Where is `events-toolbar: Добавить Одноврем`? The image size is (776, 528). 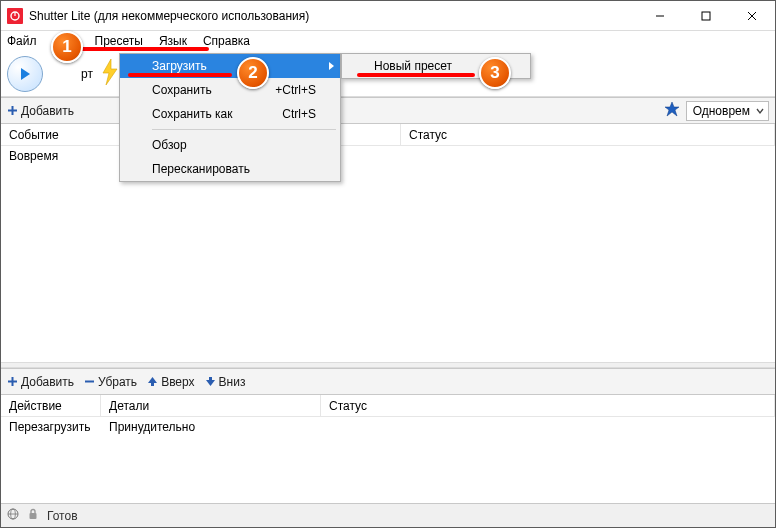 events-toolbar: Добавить Одноврем is located at coordinates (388, 110).